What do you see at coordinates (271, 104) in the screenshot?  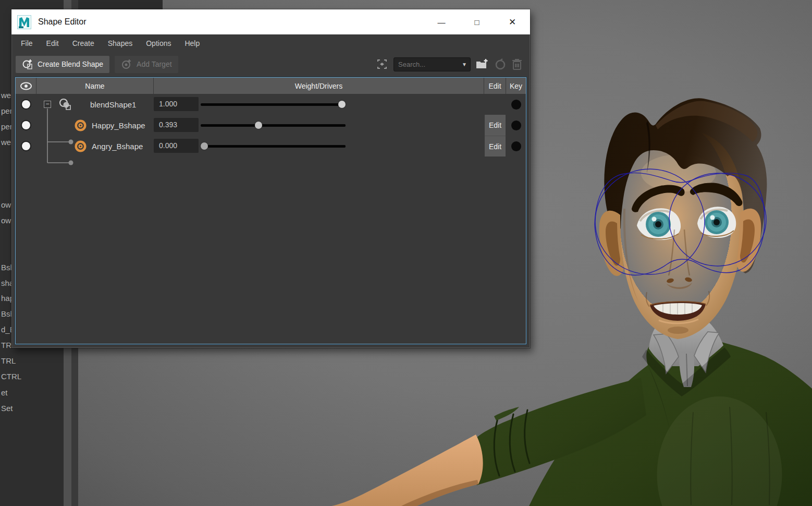 I see `table-row: − blendShape1 1.000` at bounding box center [271, 104].